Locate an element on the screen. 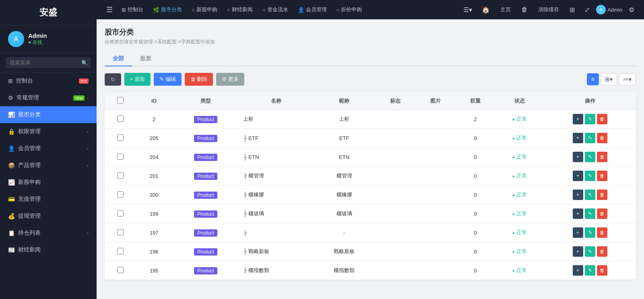 The width and height of the screenshot is (644, 299). cell-id: 200 is located at coordinates (154, 195).